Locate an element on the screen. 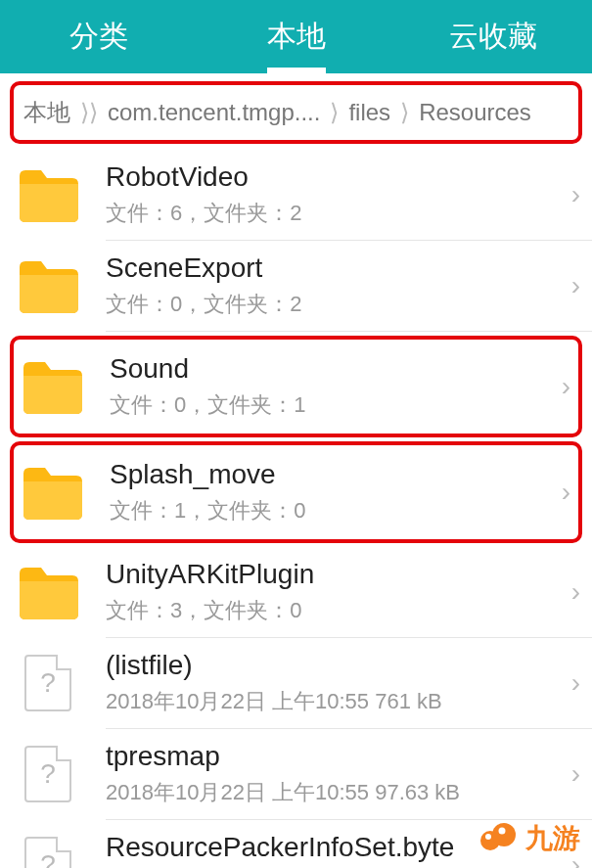 The height and width of the screenshot is (868, 592). item-name: RobotVideo is located at coordinates (336, 177).